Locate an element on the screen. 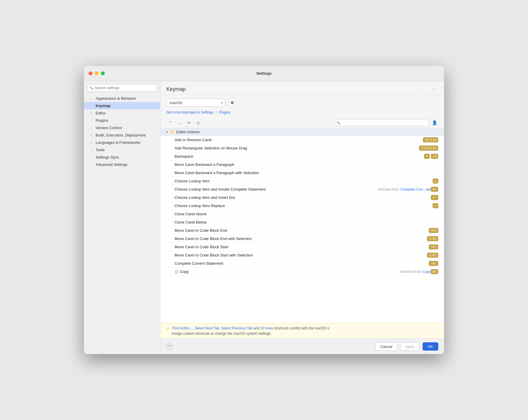 The width and height of the screenshot is (528, 420). table-row: Add Rectangular Selection on Mouse Drag … is located at coordinates (302, 148).